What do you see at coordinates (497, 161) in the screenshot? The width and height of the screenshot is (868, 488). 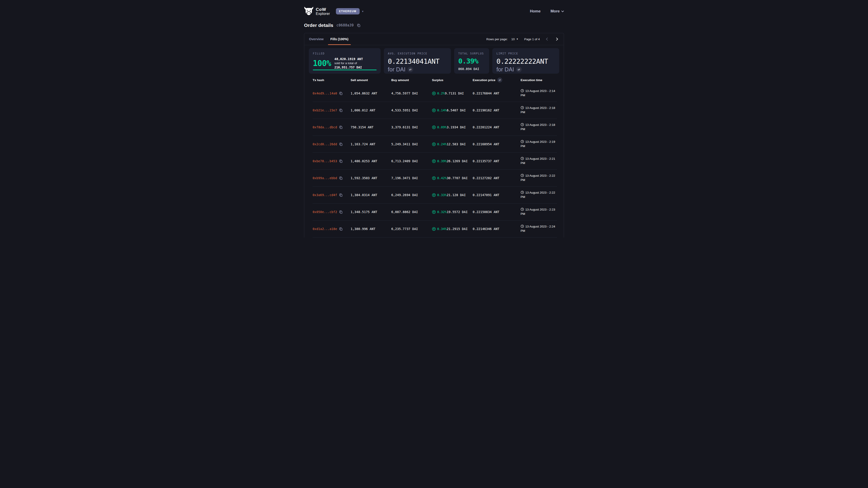 I see `execution-price-cell: 0.22135737 ANT` at bounding box center [497, 161].